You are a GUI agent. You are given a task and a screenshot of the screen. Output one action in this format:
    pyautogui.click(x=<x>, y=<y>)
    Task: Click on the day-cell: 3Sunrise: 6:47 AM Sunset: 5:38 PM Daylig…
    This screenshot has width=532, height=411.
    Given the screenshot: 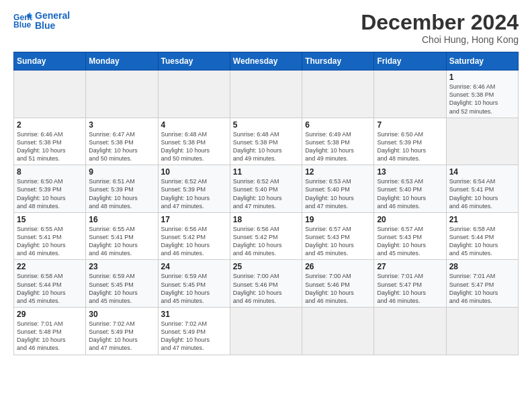 What is the action you would take?
    pyautogui.click(x=122, y=141)
    